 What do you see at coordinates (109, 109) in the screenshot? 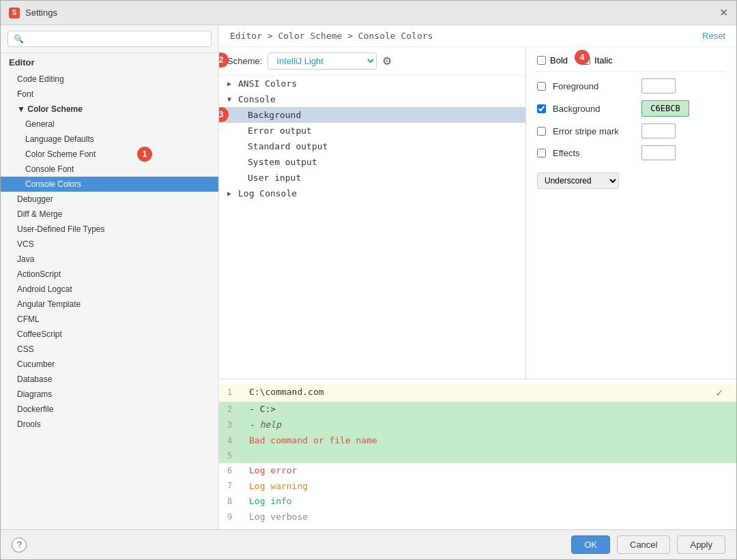
I see `sidebar-item-color-scheme: ▼ Color Scheme` at bounding box center [109, 109].